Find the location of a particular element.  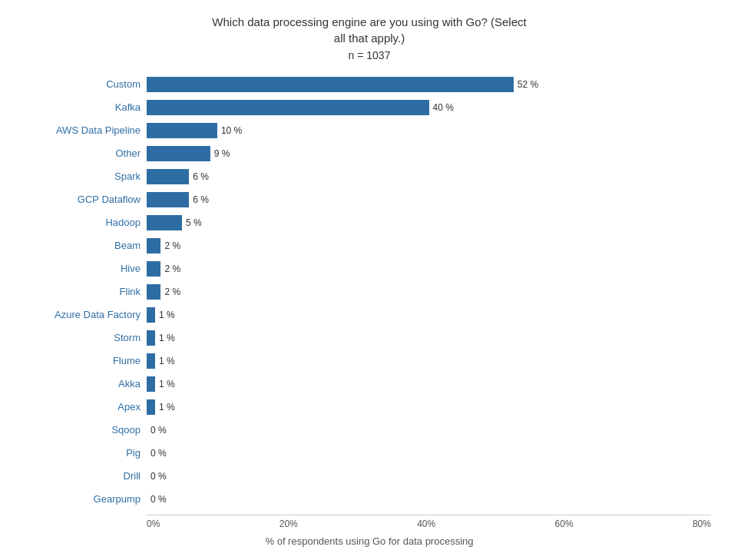

bar-track: 9 % is located at coordinates (428, 154).